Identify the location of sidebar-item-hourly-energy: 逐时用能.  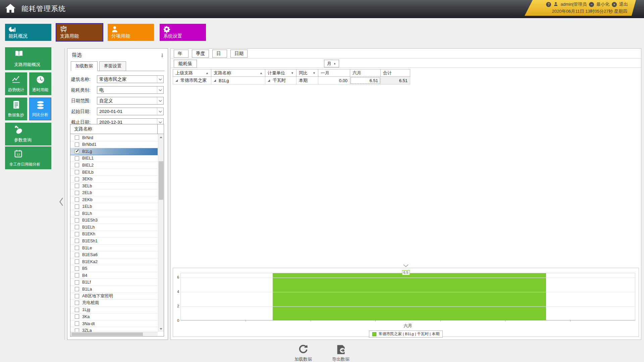
(40, 84).